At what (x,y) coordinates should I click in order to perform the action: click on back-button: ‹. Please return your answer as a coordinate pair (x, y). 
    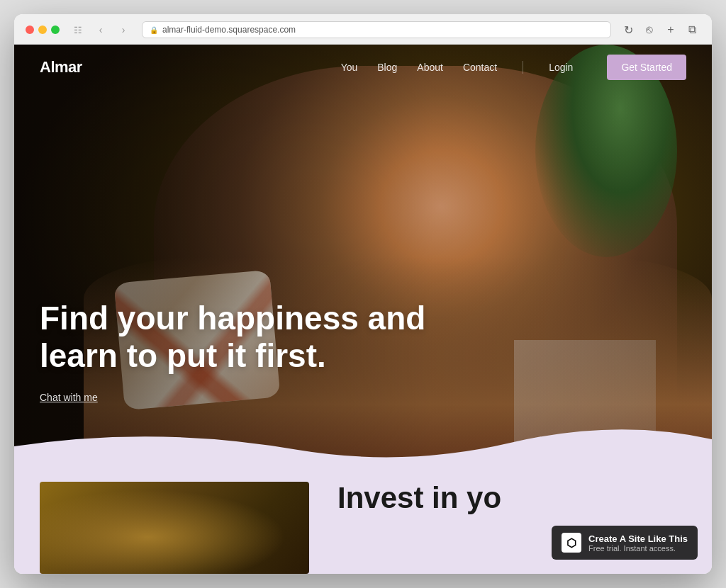
    Looking at the image, I should click on (101, 30).